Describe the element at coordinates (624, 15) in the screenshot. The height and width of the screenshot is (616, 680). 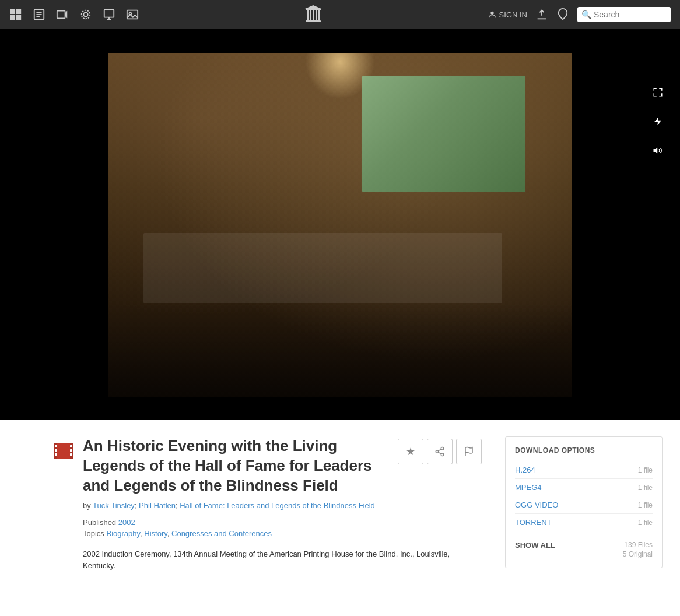
I see `search-wrapper: 🔍` at that location.